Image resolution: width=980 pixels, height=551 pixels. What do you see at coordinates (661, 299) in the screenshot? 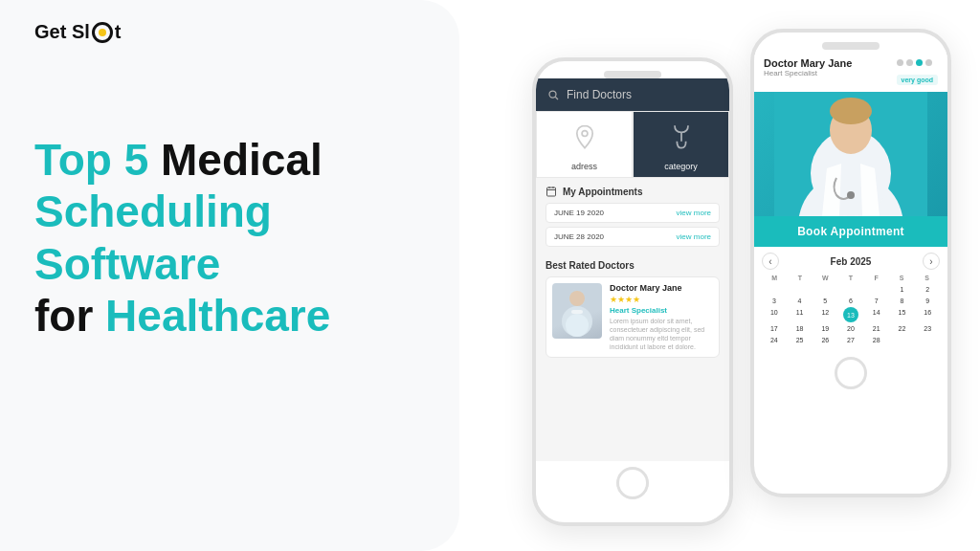
I see `doctor-stars: ★★★★` at bounding box center [661, 299].